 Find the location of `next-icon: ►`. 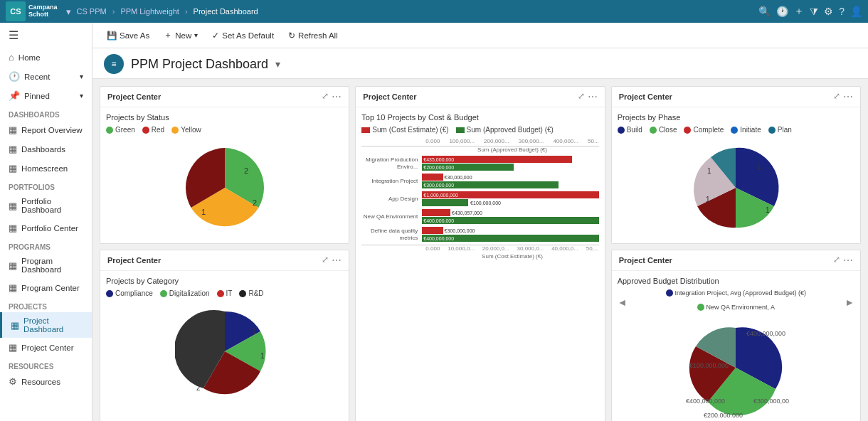

next-icon: ► is located at coordinates (850, 302).